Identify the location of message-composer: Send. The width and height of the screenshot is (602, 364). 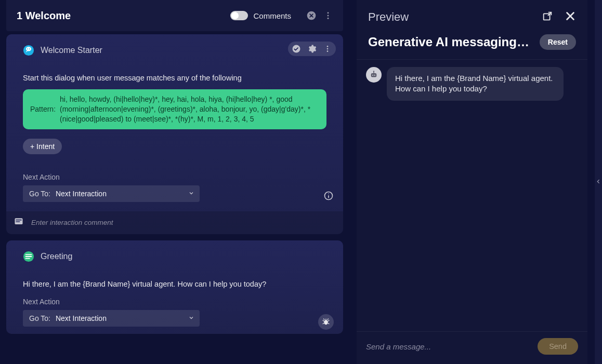
(472, 348).